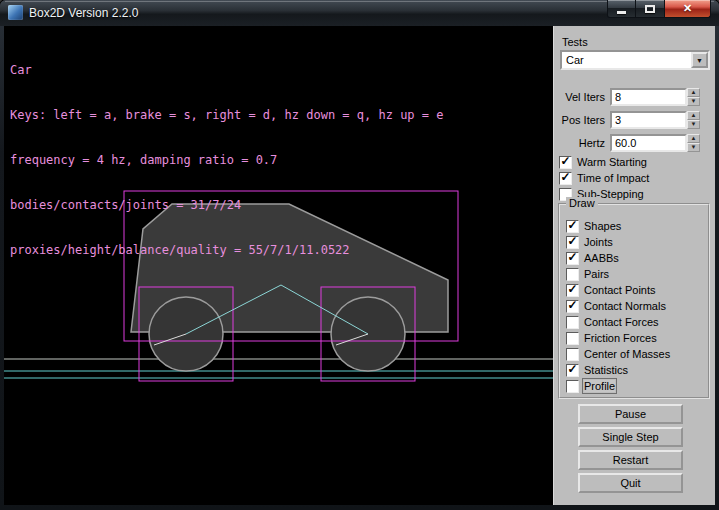 The height and width of the screenshot is (510, 719). I want to click on profile-label: Profile, so click(600, 386).